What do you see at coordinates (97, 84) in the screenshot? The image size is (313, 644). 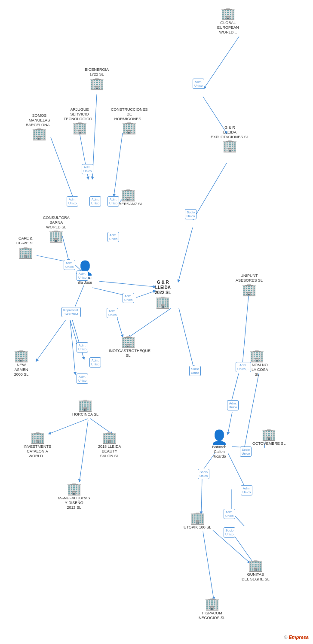 I see `building-icon-bioenergia: 🏢` at bounding box center [97, 84].